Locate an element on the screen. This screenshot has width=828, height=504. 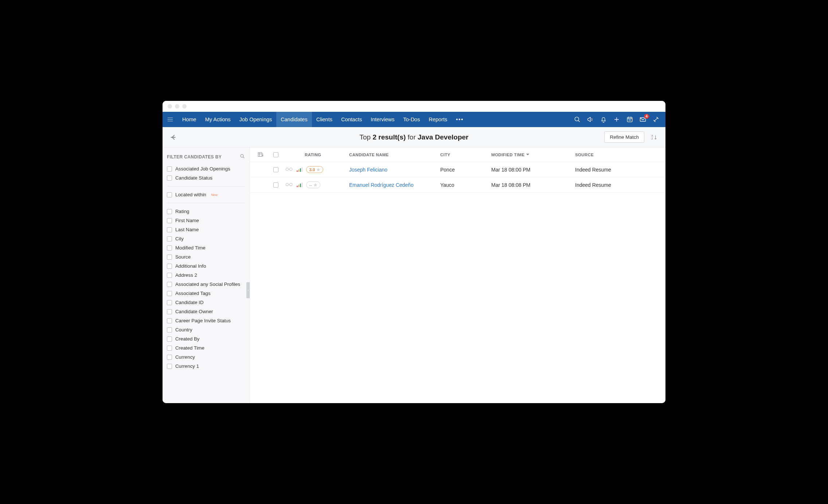
cell-city: Ponce is located at coordinates (466, 170).